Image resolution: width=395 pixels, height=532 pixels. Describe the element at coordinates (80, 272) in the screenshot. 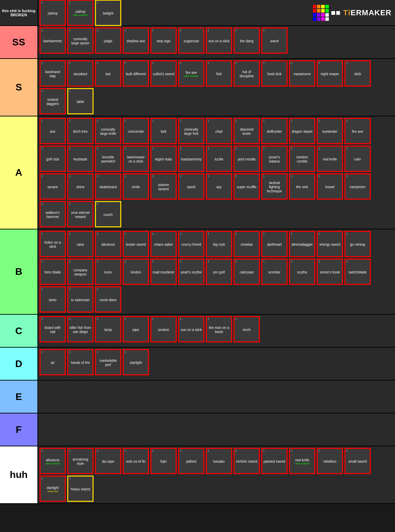

I see `tier-item: 1 company weapon` at that location.